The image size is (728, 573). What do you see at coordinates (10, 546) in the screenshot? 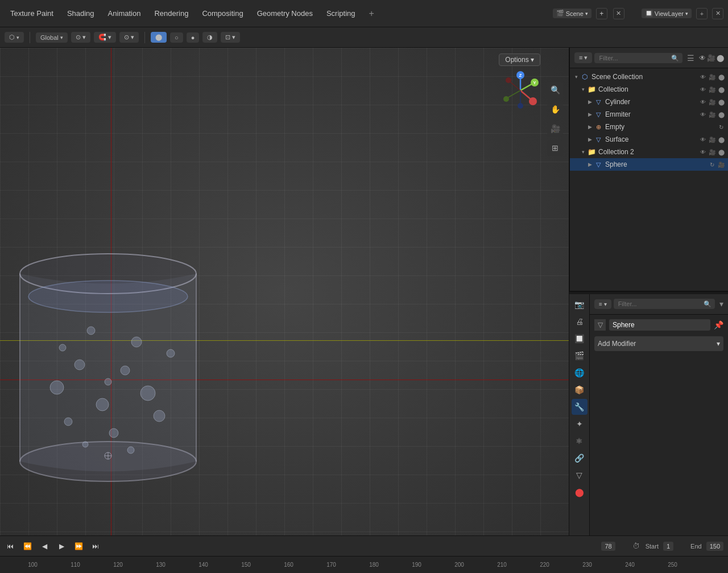
I see `jump-to-start-button: ⏮` at bounding box center [10, 546].